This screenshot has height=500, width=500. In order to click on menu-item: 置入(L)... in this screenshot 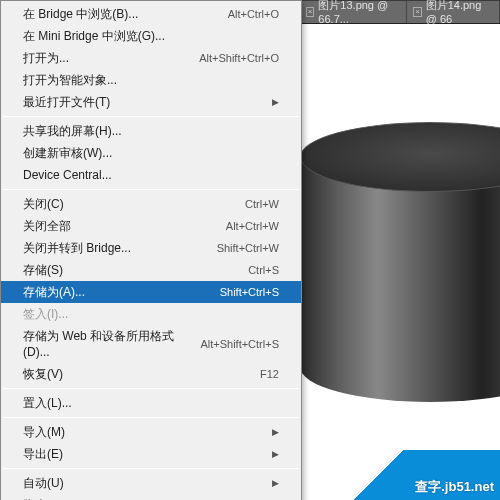, I will do `click(151, 403)`.